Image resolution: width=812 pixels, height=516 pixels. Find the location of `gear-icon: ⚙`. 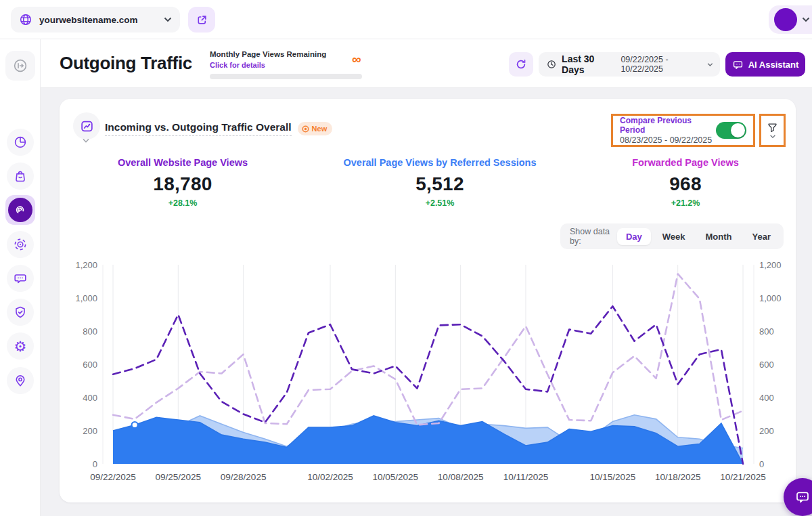

gear-icon: ⚙ is located at coordinates (20, 347).